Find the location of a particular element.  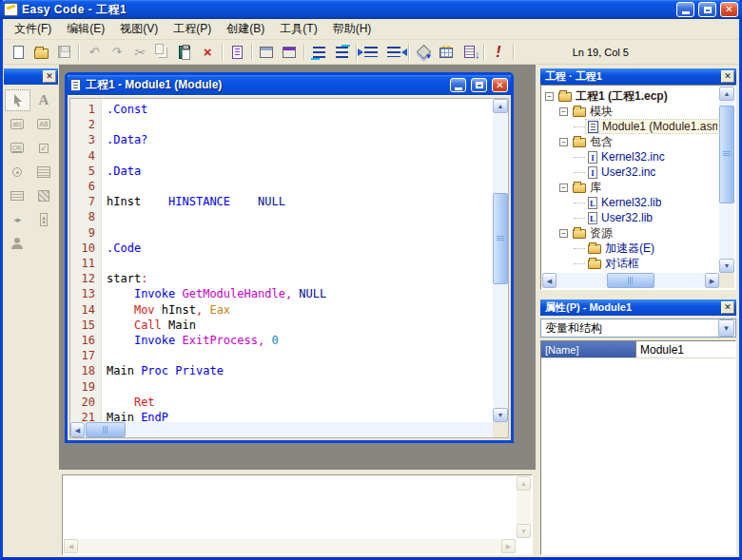

tree-hscroll-thumb is located at coordinates (631, 280).